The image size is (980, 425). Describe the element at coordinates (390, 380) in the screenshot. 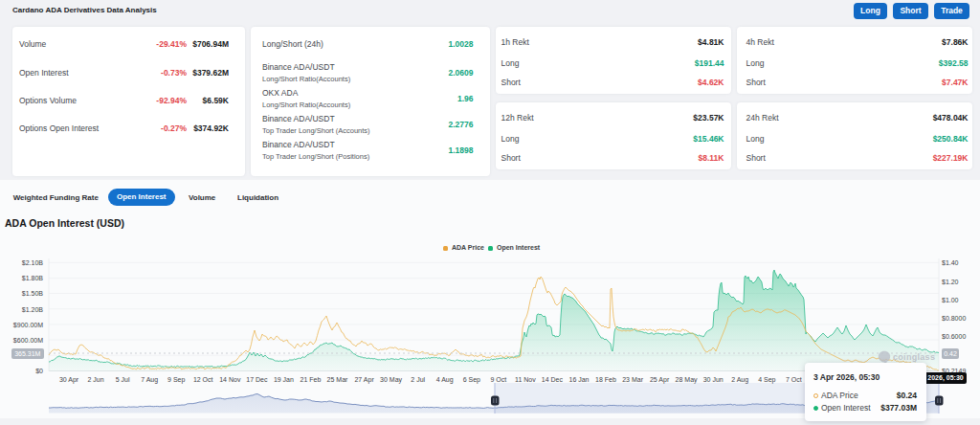

I see `svg-text: 30 May` at that location.